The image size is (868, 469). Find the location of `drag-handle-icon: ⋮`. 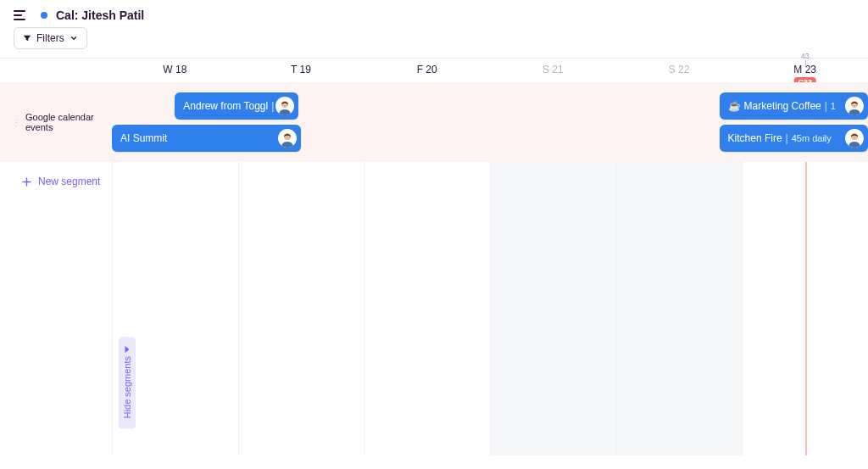

drag-handle-icon: ⋮ is located at coordinates (16, 122).